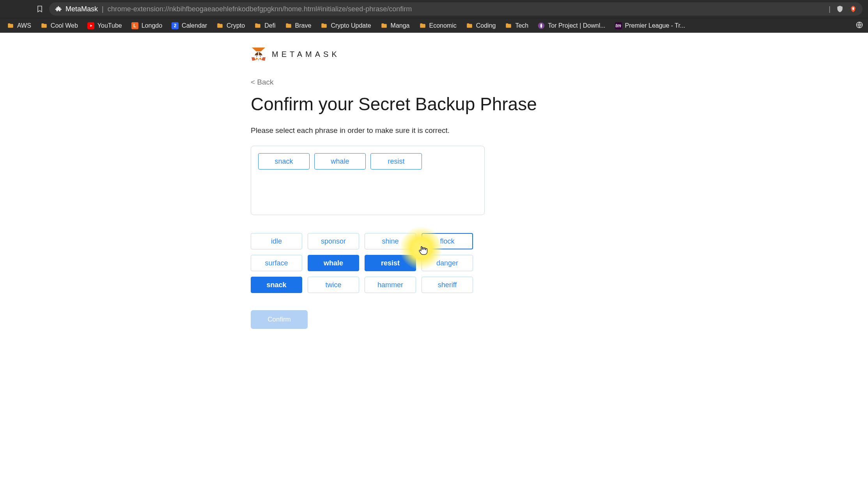 This screenshot has width=868, height=491. I want to click on extension-icon, so click(58, 9).